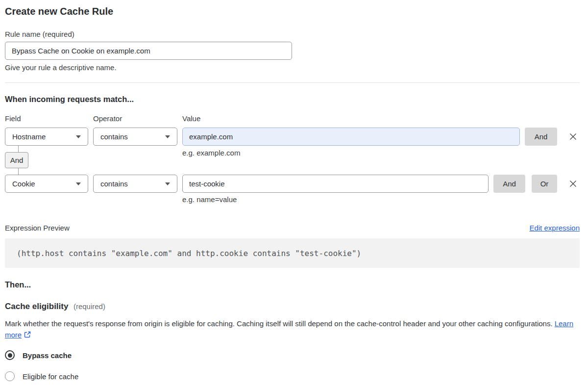  Describe the element at coordinates (279, 324) in the screenshot. I see `description-text: Mark whether the request's response from…` at that location.